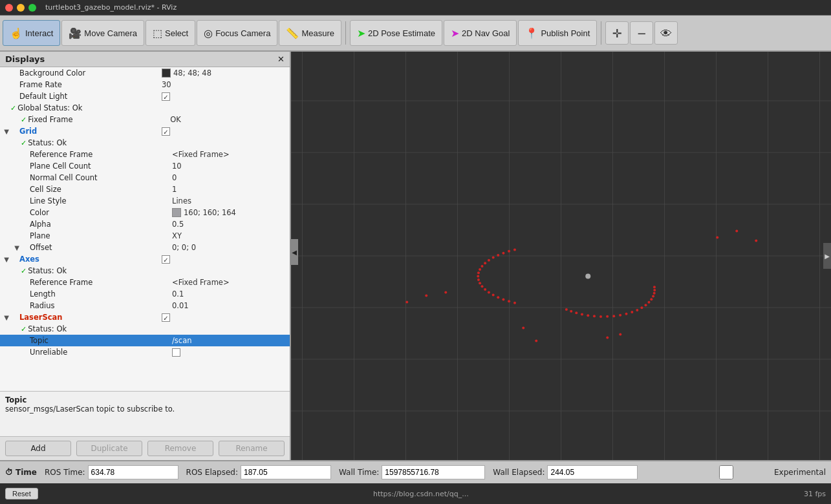  What do you see at coordinates (180, 448) in the screenshot?
I see `remove-button: Remove` at bounding box center [180, 448].